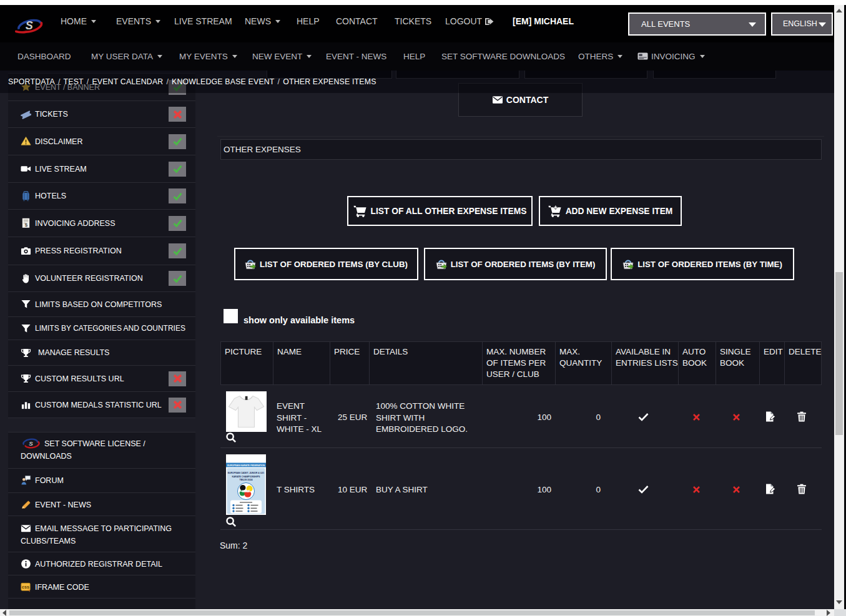 The image size is (846, 616). Describe the element at coordinates (246, 473) in the screenshot. I see `svg-text: EUROPEAN CADET, JUNIOR & U21` at that location.